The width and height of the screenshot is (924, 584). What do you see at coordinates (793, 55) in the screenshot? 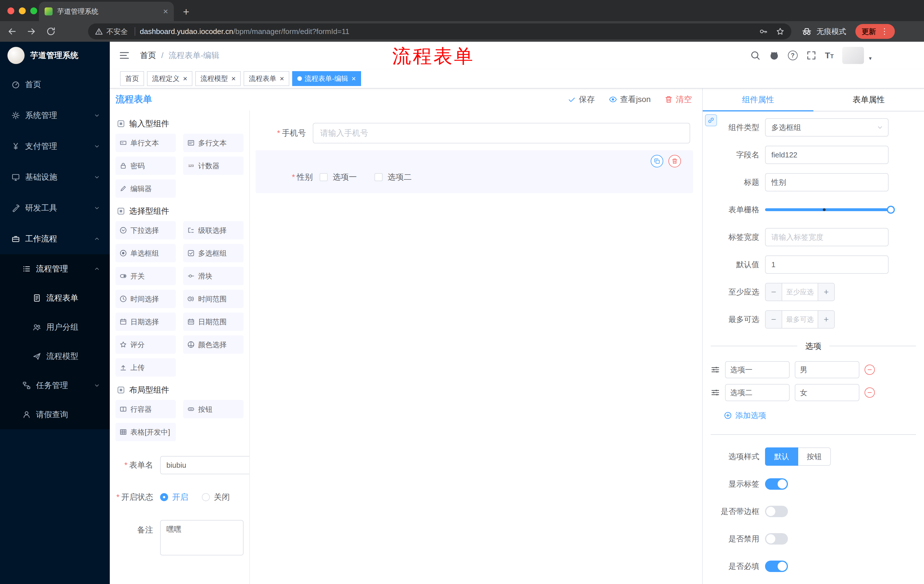
I see `help-icon: ?` at bounding box center [793, 55].